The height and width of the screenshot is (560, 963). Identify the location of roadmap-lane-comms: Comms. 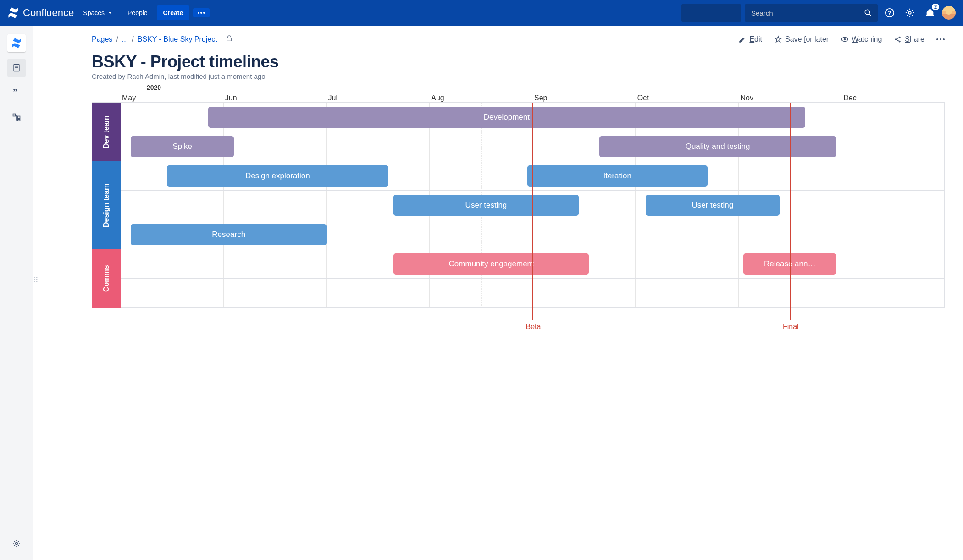
(106, 279).